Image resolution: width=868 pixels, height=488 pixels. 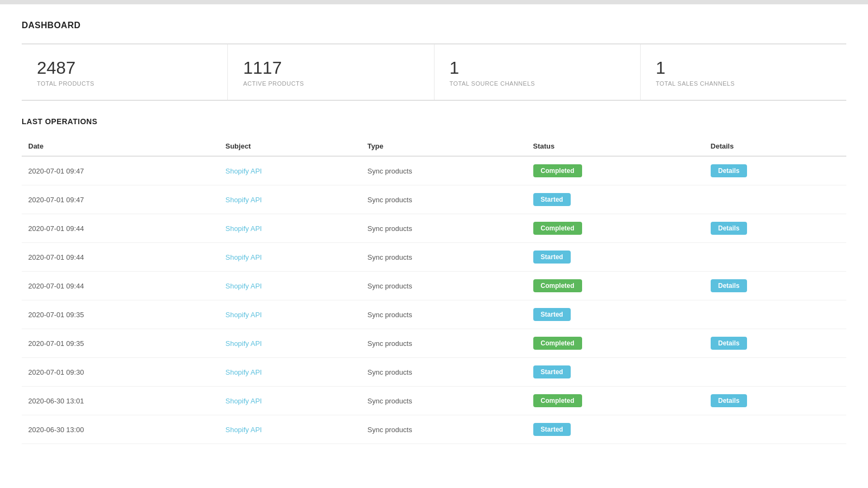 What do you see at coordinates (125, 84) in the screenshot?
I see `total-products-label: TOTAL PRODUCTS` at bounding box center [125, 84].